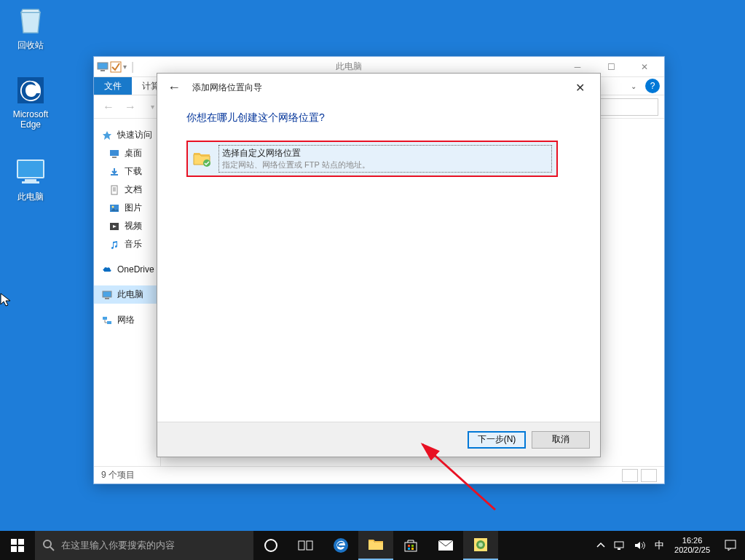  What do you see at coordinates (645, 67) in the screenshot?
I see `close-button: ✕` at bounding box center [645, 67].